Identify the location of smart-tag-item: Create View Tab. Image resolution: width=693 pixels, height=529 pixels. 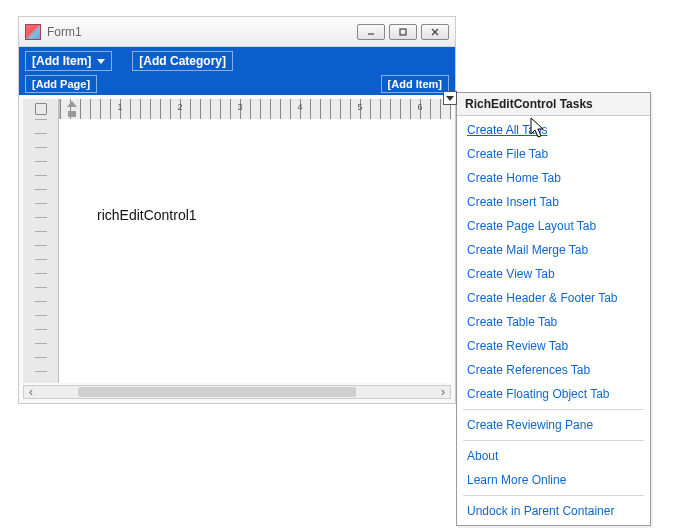
(554, 274).